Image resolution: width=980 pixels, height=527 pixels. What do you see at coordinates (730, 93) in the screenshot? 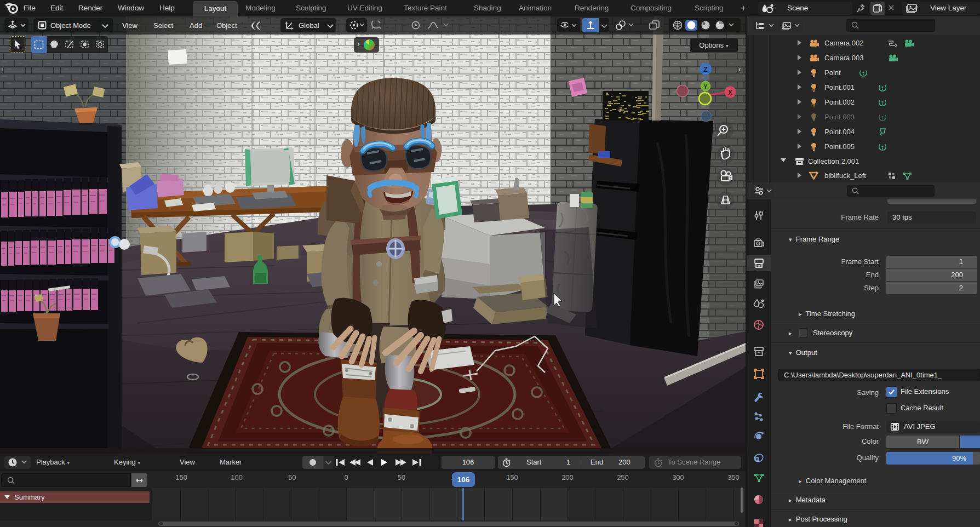
I see `svg-text: X` at bounding box center [730, 93].